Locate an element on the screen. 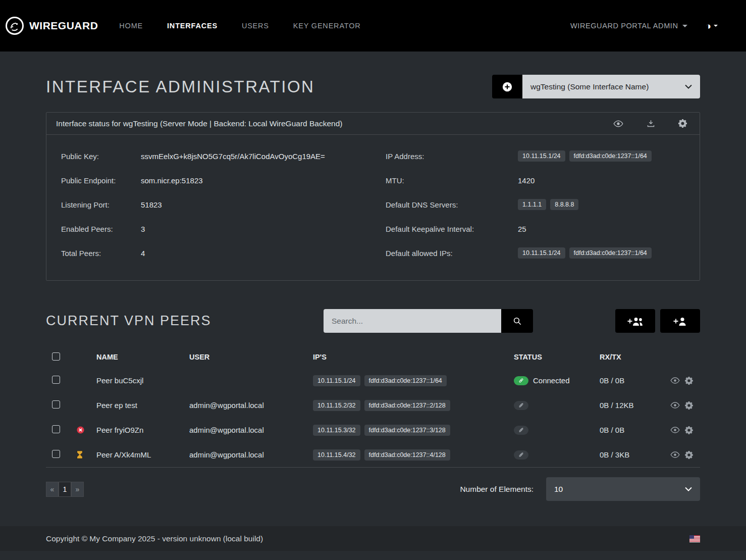 The image size is (746, 560). keepalive-label: Default Keepalive Interval: is located at coordinates (452, 229).